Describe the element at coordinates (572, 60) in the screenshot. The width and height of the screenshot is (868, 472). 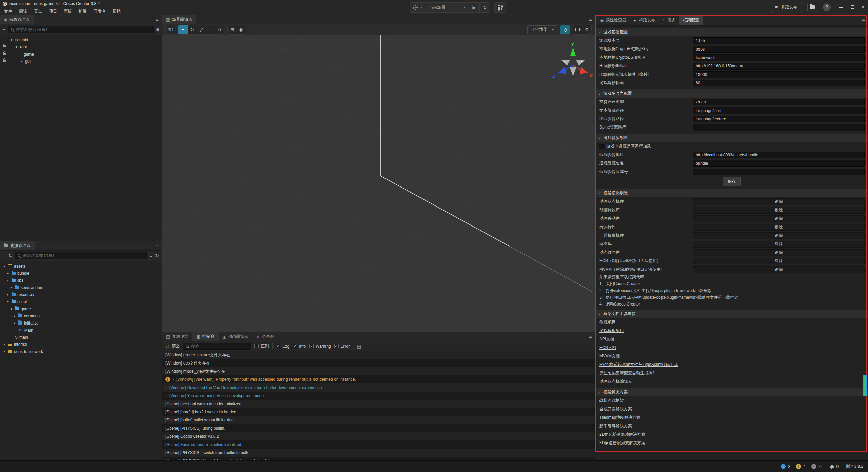
I see `axis-gizmo: Y X Z` at that location.